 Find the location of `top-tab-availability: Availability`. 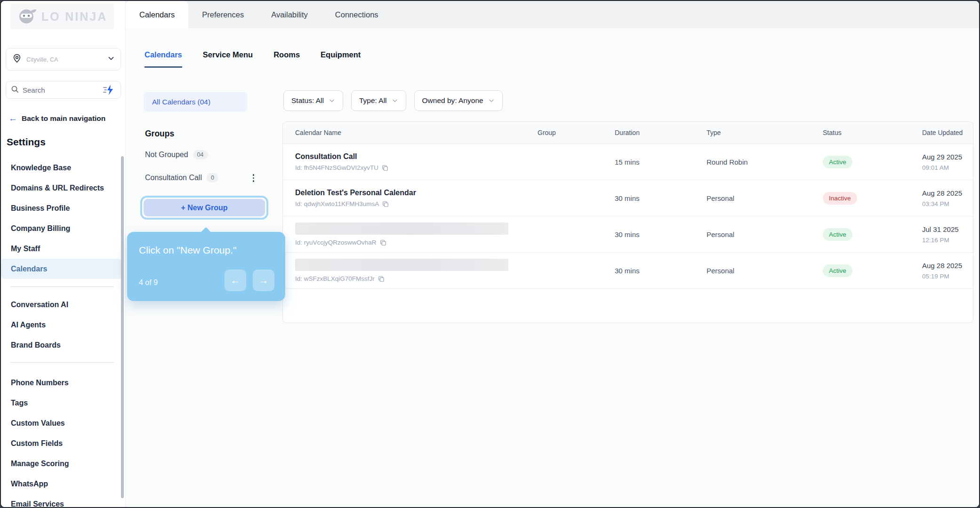

top-tab-availability: Availability is located at coordinates (289, 15).